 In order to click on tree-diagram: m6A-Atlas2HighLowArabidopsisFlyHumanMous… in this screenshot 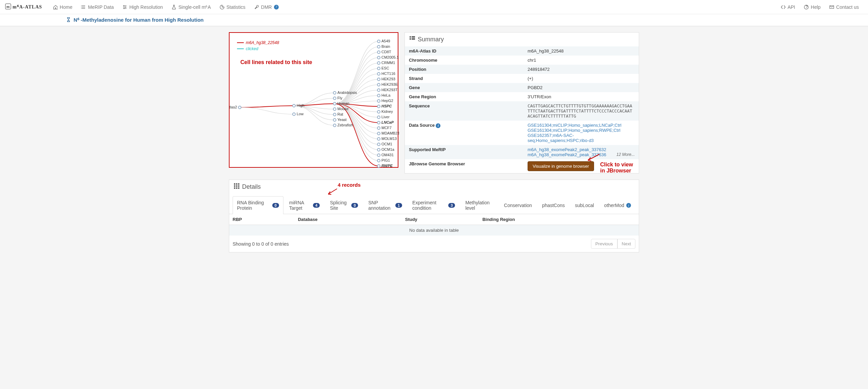, I will do `click(314, 101)`.